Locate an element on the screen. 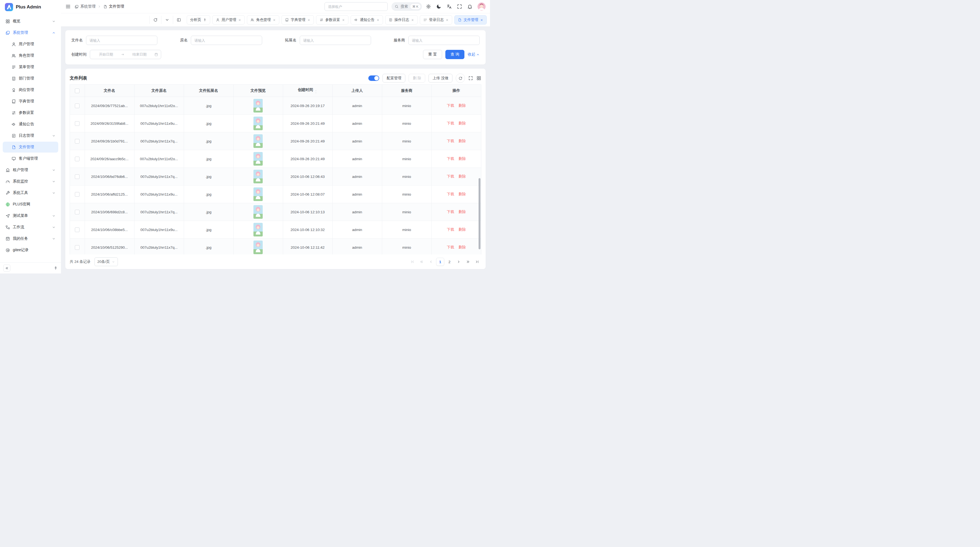 The image size is (980, 547). tab: 通知公告 is located at coordinates (367, 20).